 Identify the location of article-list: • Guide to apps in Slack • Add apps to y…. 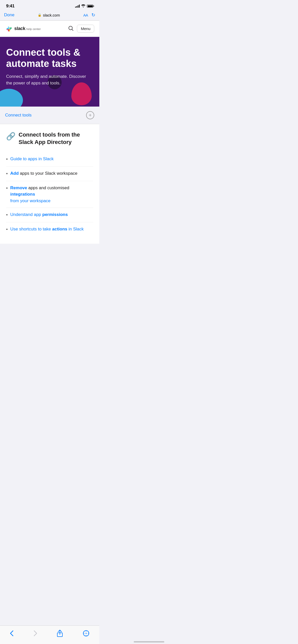
(50, 194).